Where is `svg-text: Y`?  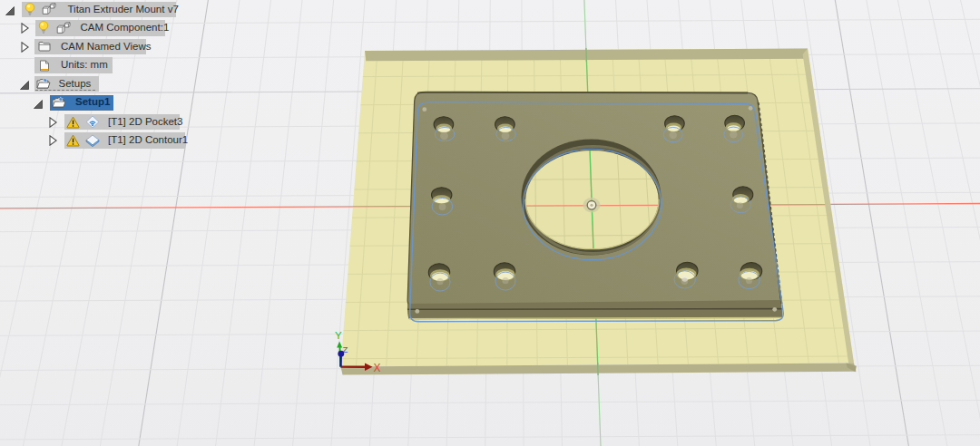 svg-text: Y is located at coordinates (338, 335).